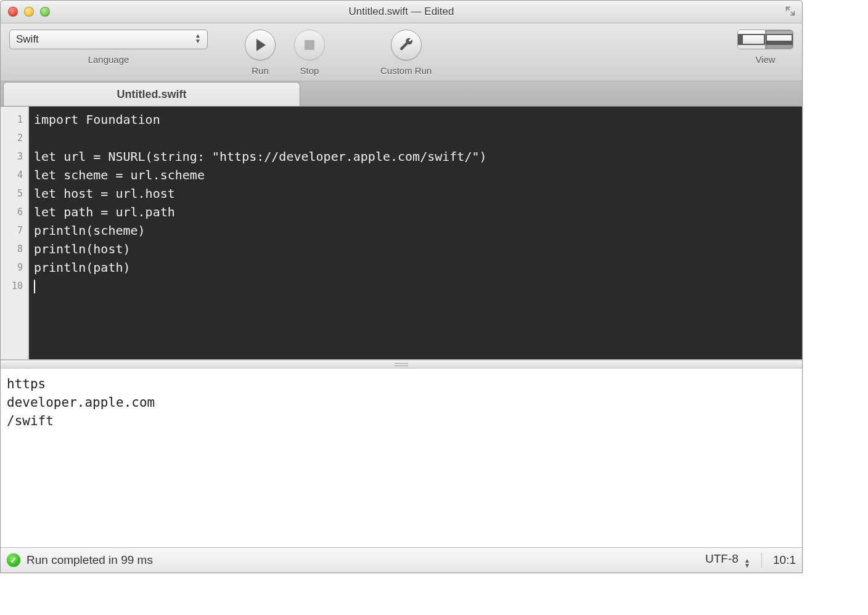 This screenshot has height=615, width=868. Describe the element at coordinates (260, 70) in the screenshot. I see `run-label: Run` at that location.